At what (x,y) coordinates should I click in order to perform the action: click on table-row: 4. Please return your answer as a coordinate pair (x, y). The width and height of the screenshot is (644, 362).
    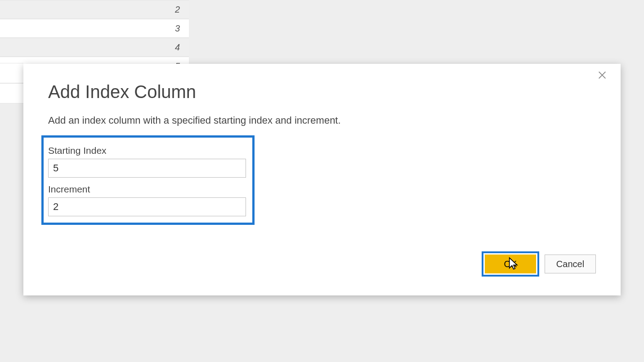
    Looking at the image, I should click on (94, 47).